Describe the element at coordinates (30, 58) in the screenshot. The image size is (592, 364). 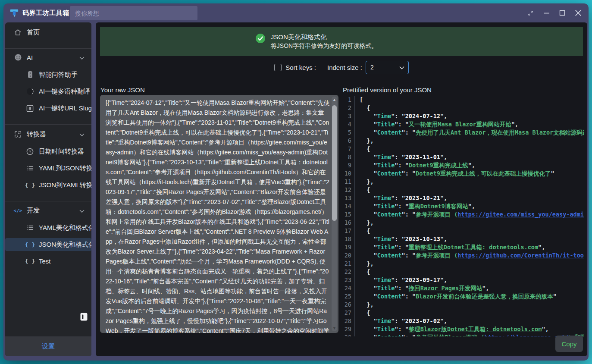
I see `sidebar-group-label: AI` at that location.